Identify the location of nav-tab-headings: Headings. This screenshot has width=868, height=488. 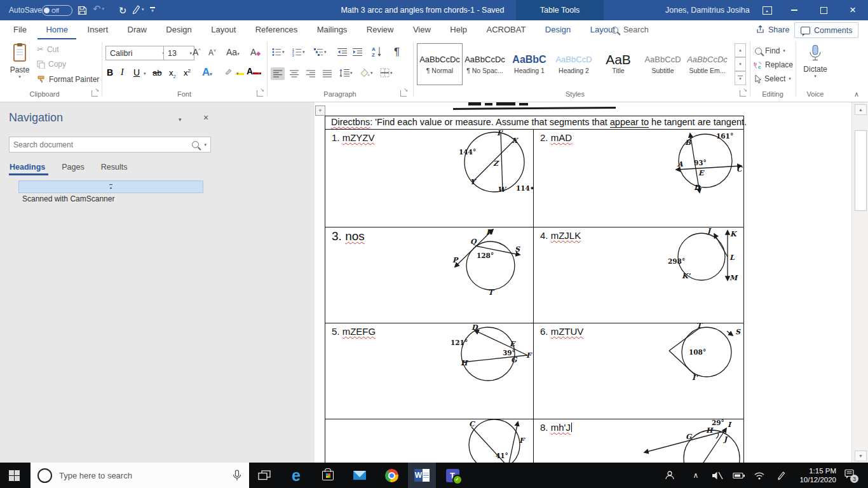
(27, 167).